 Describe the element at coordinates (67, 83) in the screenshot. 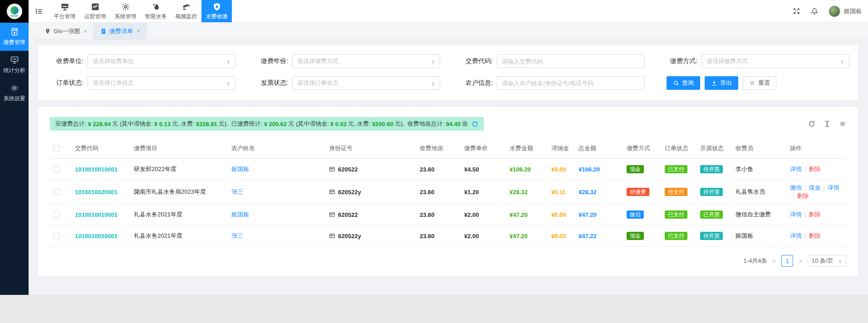

I see `filter-label: 订单状态:` at that location.